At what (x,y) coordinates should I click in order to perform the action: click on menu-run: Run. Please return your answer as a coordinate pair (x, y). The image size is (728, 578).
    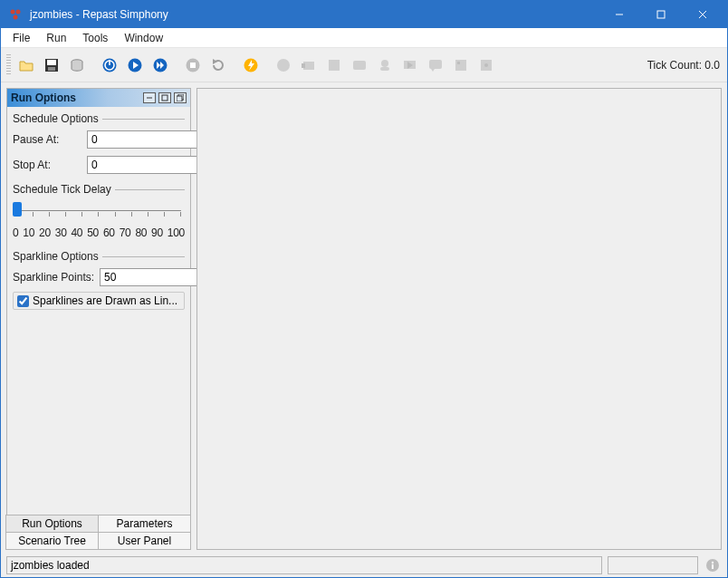
    Looking at the image, I should click on (56, 38).